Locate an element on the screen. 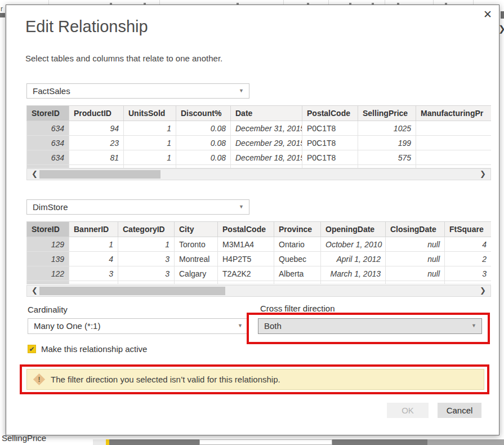  table1-scrollbar: ❮ ❯ is located at coordinates (259, 175).